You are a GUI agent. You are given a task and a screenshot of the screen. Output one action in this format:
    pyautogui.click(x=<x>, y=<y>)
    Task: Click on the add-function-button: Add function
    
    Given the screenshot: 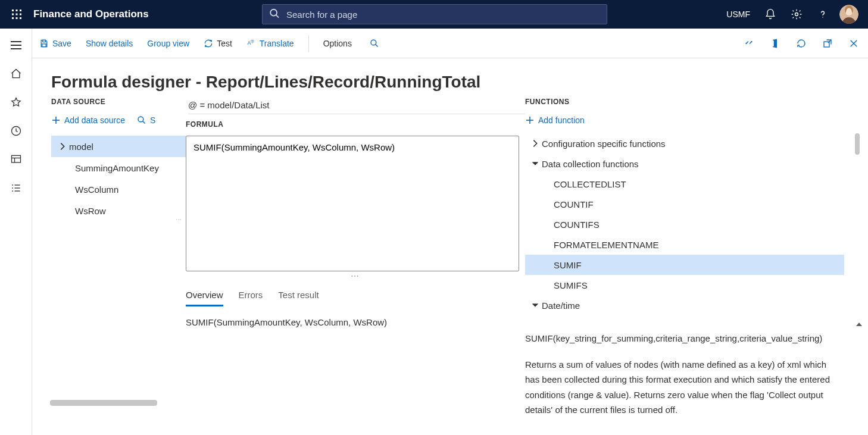 What is the action you would take?
    pyautogui.click(x=685, y=120)
    